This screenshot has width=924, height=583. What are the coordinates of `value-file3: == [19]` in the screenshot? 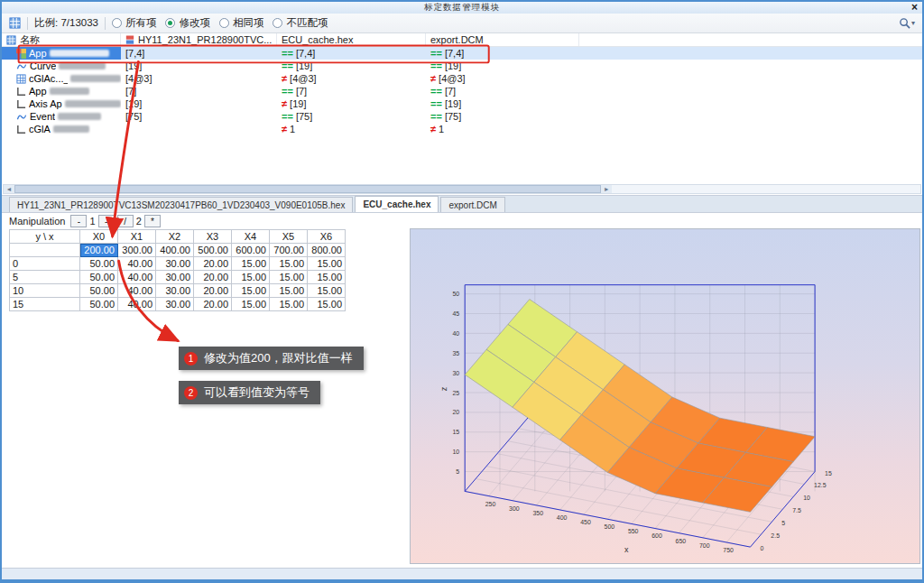 It's located at (503, 104).